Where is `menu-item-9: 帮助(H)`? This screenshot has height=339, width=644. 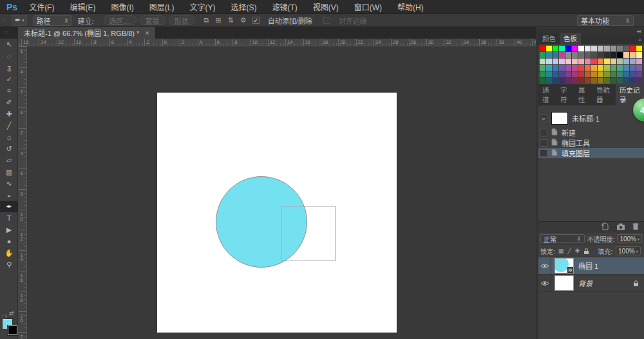 menu-item-9: 帮助(H) is located at coordinates (411, 6).